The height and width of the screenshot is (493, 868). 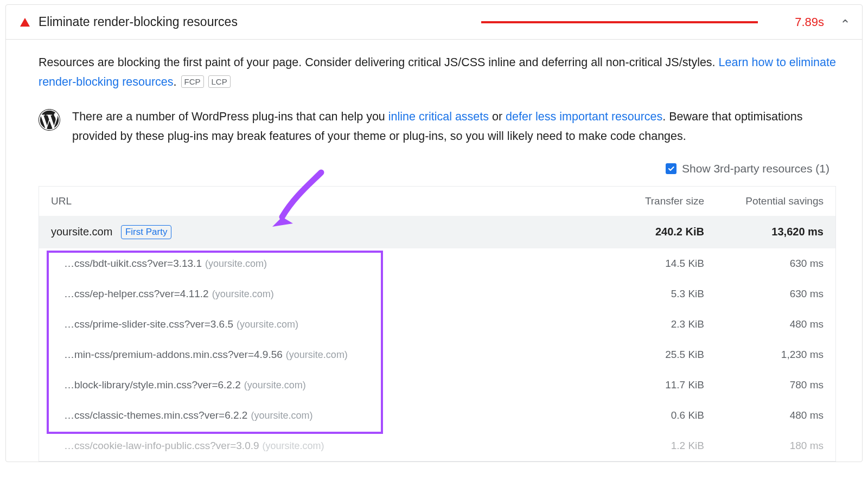 I want to click on table-row: …css/prime-slider-site.css?ver=3.6.5(you…, so click(x=437, y=324).